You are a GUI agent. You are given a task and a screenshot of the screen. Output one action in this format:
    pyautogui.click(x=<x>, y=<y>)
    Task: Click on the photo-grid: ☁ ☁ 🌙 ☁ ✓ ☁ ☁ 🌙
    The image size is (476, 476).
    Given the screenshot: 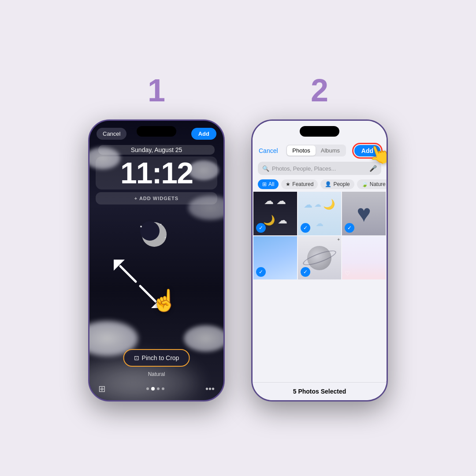 What is the action you would take?
    pyautogui.click(x=320, y=235)
    